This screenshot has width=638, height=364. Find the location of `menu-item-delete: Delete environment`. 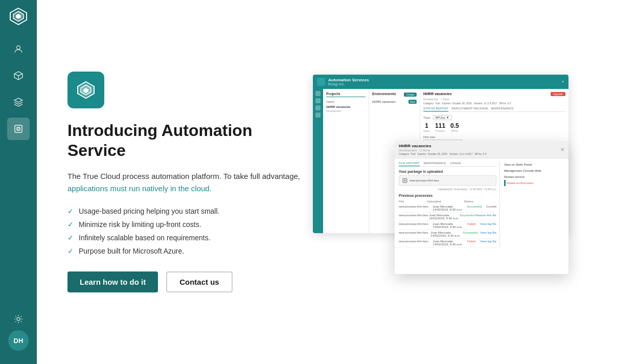

menu-item-delete: Delete environment is located at coordinates (536, 183).